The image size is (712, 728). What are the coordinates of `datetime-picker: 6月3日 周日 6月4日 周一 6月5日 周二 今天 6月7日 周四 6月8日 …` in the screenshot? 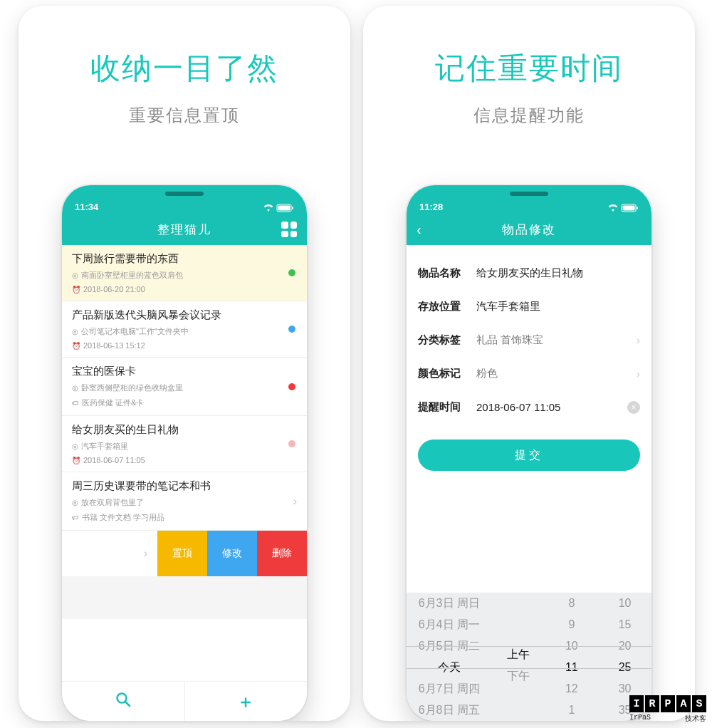 It's located at (529, 657).